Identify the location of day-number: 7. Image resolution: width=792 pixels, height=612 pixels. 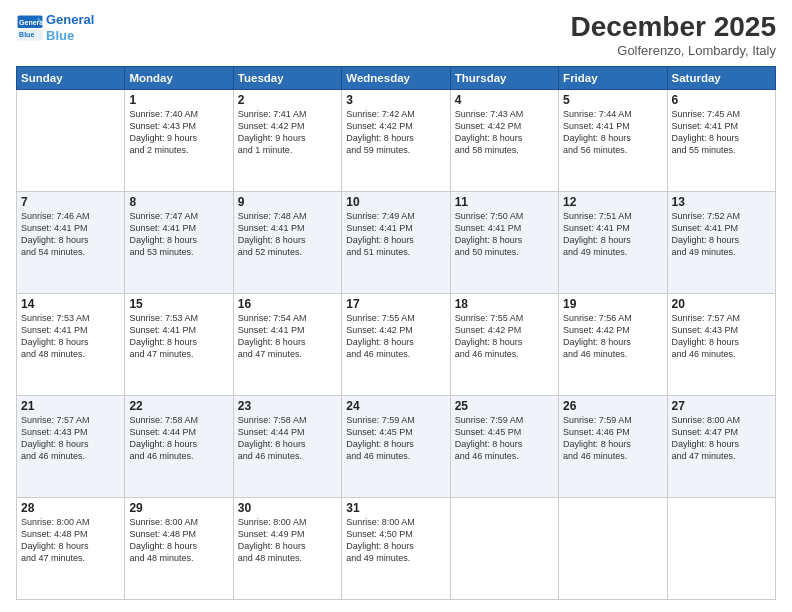
(70, 202).